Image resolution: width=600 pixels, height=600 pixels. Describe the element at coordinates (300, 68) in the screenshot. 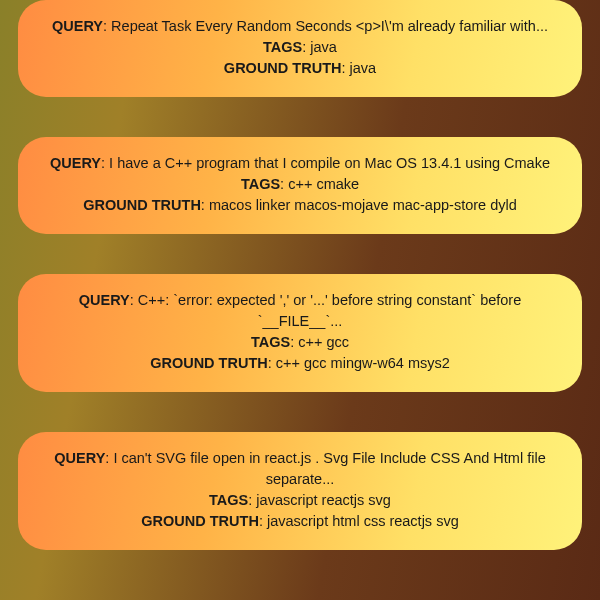

I see `ground-truth-row: GROUND TRUTH: java` at that location.